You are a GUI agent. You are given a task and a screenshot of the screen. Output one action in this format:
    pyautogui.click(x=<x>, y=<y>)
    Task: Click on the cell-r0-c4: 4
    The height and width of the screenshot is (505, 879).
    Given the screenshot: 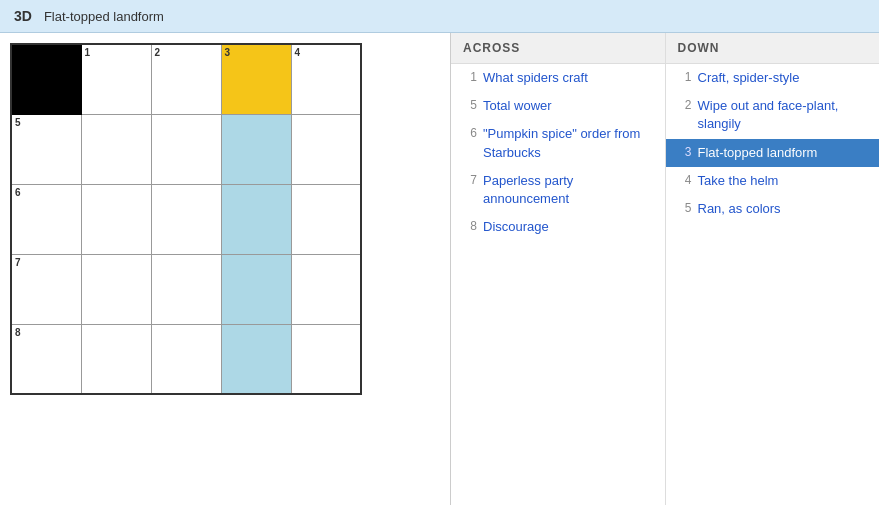 What is the action you would take?
    pyautogui.click(x=326, y=79)
    